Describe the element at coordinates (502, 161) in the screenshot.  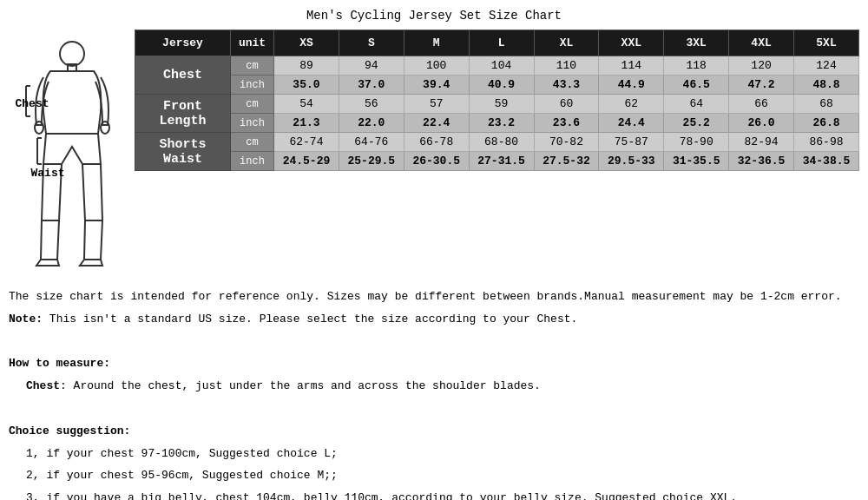
I see `val-inch-3: 27-31.5` at that location.